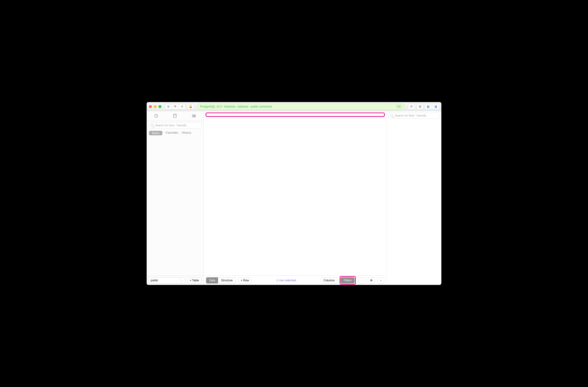 This screenshot has width=588, height=387. I want to click on view-button: 👁, so click(175, 107).